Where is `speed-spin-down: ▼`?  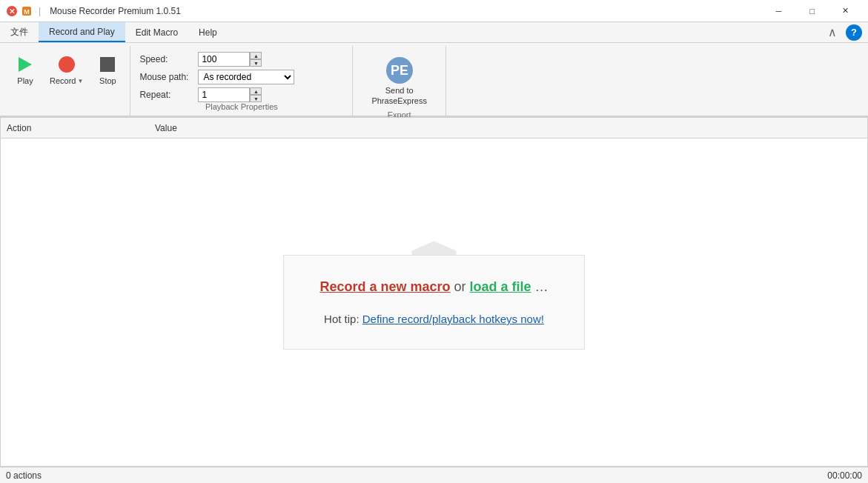
speed-spin-down: ▼ is located at coordinates (256, 63).